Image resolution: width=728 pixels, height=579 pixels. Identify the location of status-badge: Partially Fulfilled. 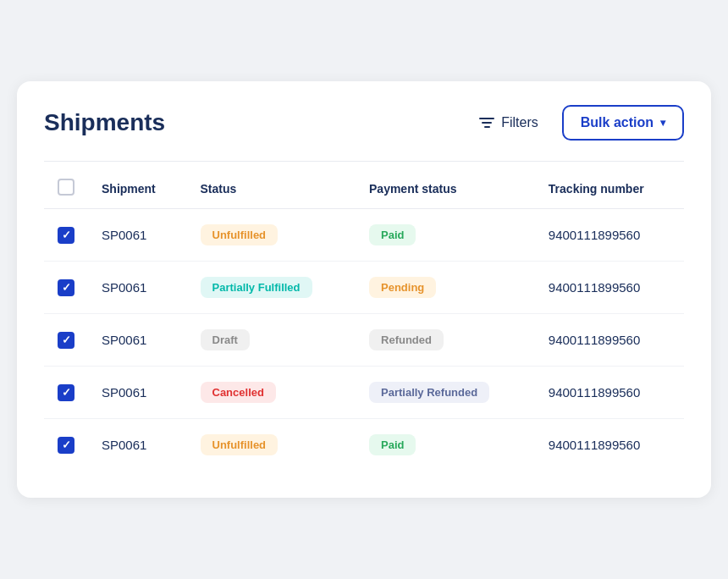
(256, 288).